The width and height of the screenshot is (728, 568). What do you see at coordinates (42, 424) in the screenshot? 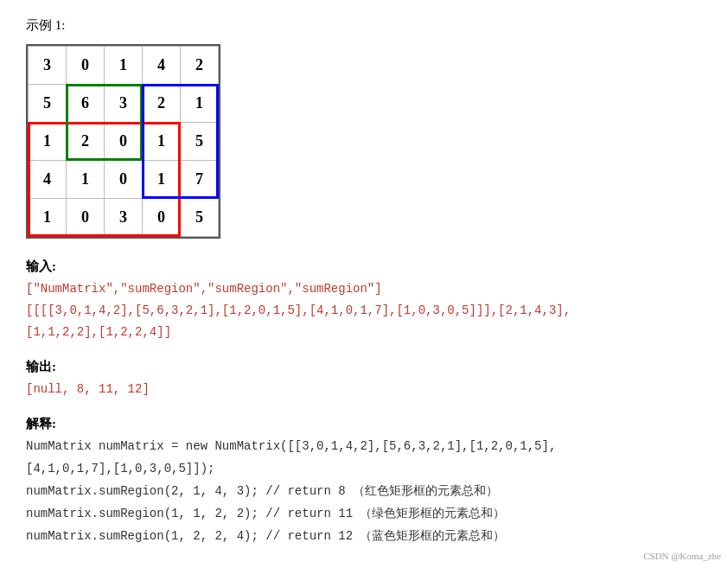
I see `explain-label: 解释:` at bounding box center [42, 424].